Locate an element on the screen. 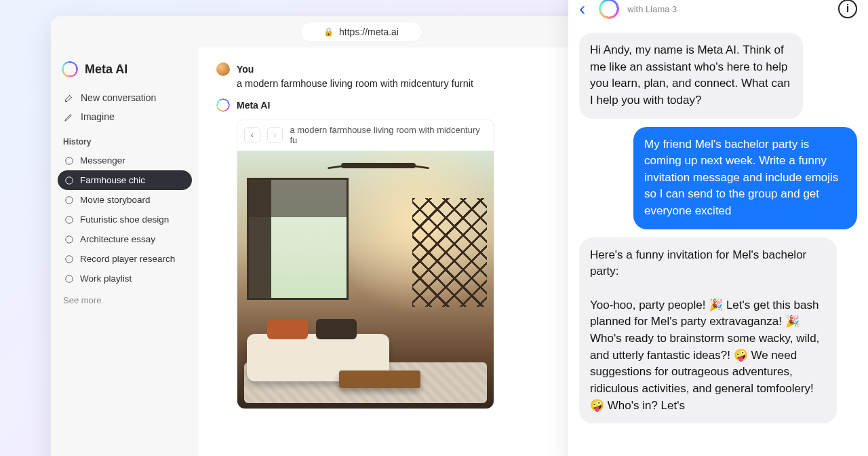  image-table-shape is located at coordinates (380, 379).